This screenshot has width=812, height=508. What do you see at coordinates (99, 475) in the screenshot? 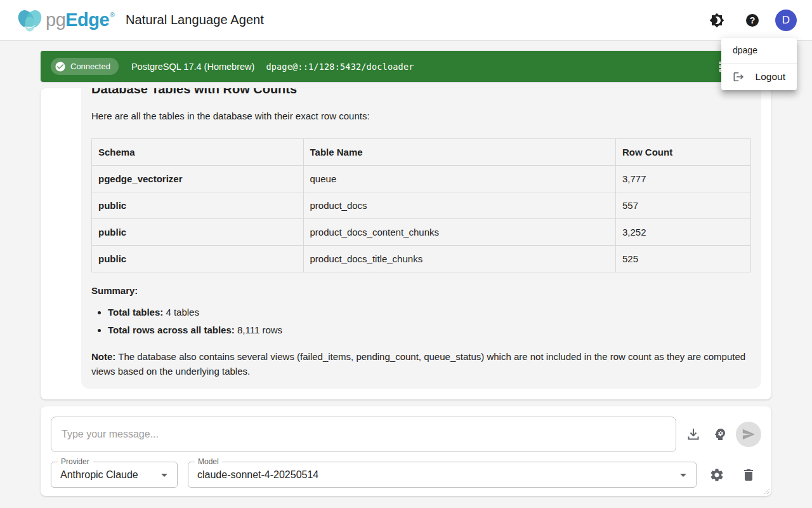
I see `provider-value: Anthropic Claude` at bounding box center [99, 475].